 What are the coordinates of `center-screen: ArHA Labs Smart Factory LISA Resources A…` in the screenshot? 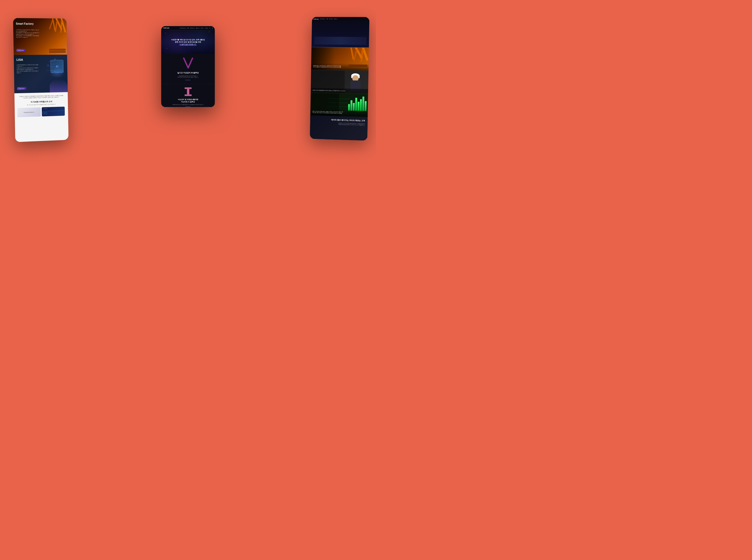 It's located at (188, 66).